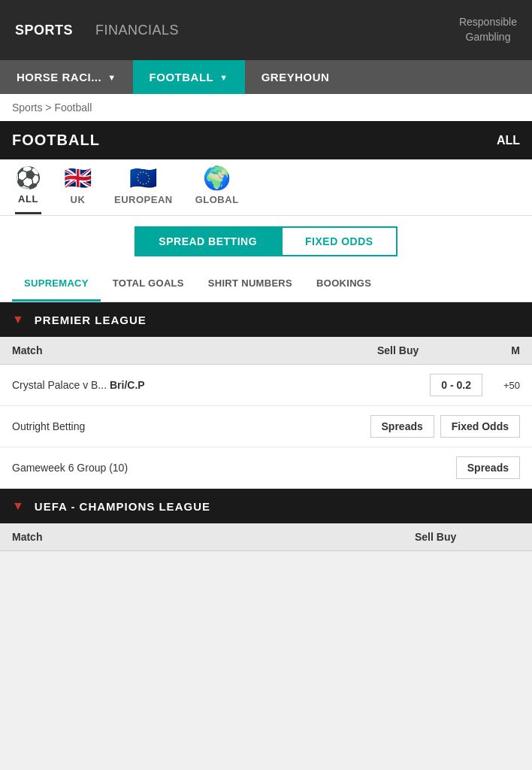  Describe the element at coordinates (266, 77) in the screenshot. I see `sport-tabs-bar: HORSE RACI... ▼ FOOTBALL ▼ GREYHOUN` at that location.